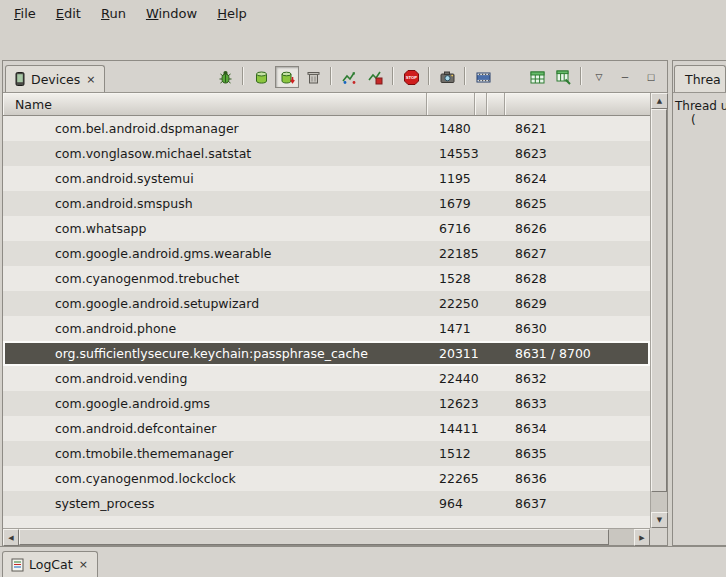 The image size is (726, 577). I want to click on stop-method-profiling-button, so click(375, 77).